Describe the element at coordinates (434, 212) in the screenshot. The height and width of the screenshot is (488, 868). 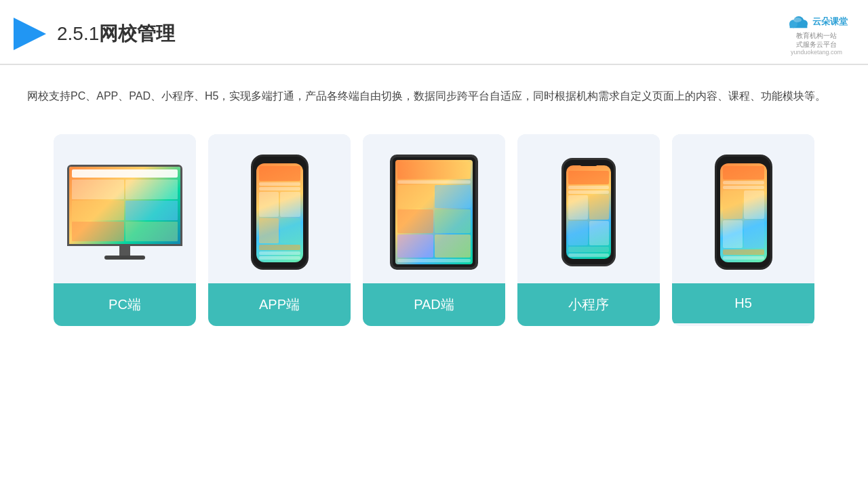
I see `pad-mockup` at that location.